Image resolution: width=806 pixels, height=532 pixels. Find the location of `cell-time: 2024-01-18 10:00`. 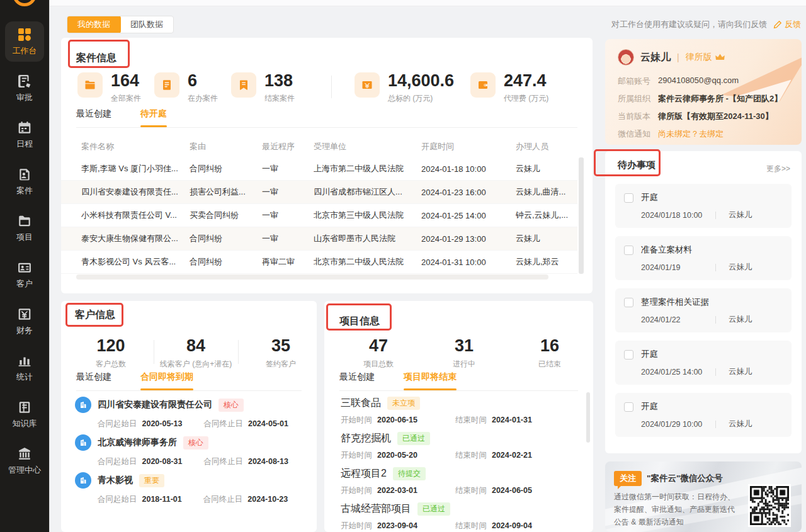

cell-time: 2024-01-18 10:00 is located at coordinates (468, 169).